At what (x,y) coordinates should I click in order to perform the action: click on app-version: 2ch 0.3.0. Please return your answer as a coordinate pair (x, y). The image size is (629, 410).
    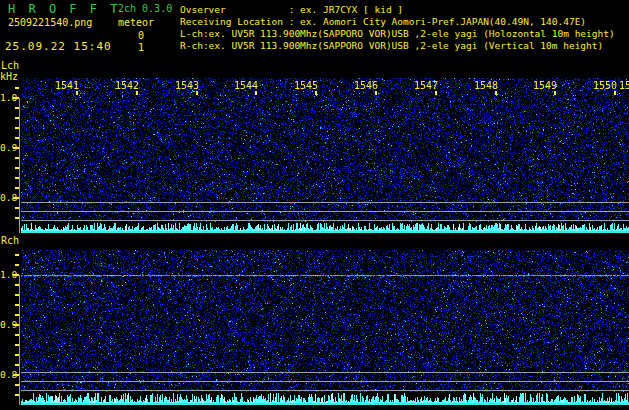
    Looking at the image, I should click on (145, 9).